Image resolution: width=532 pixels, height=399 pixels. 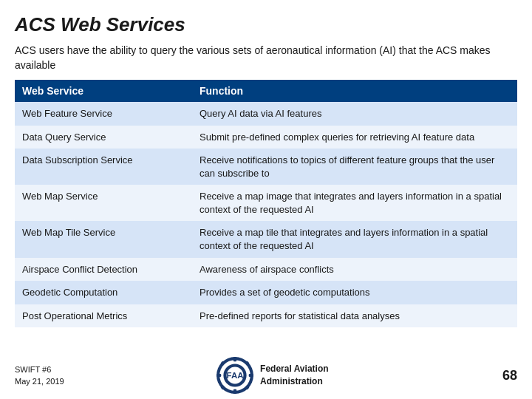 I want to click on function-cell: Query AI data via AI features, so click(x=355, y=114).